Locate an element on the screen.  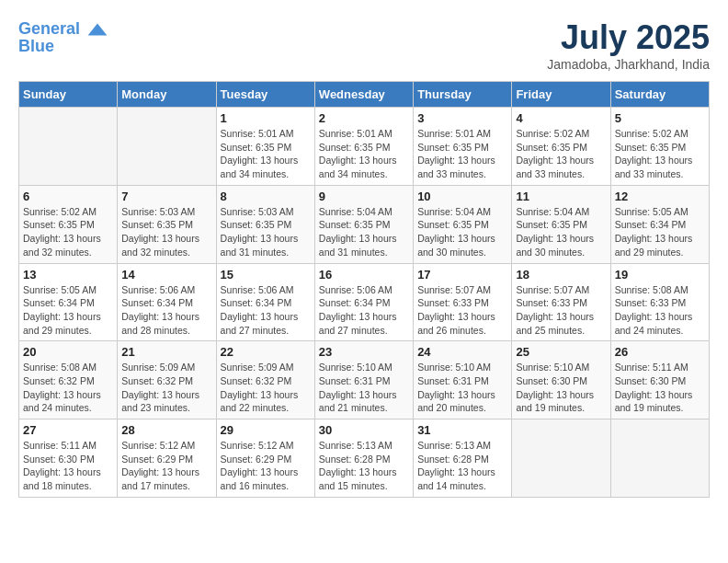
day-number: 4 is located at coordinates (561, 118).